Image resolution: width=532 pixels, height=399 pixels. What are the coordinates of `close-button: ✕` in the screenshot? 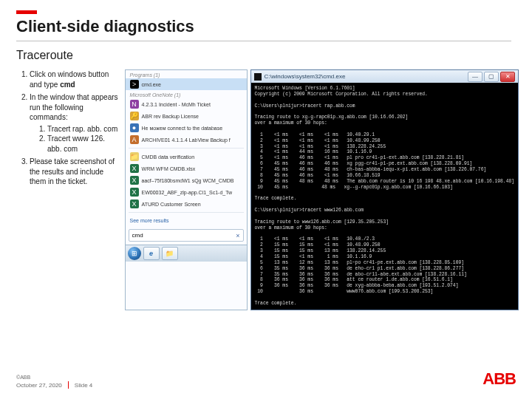 It's located at (508, 77).